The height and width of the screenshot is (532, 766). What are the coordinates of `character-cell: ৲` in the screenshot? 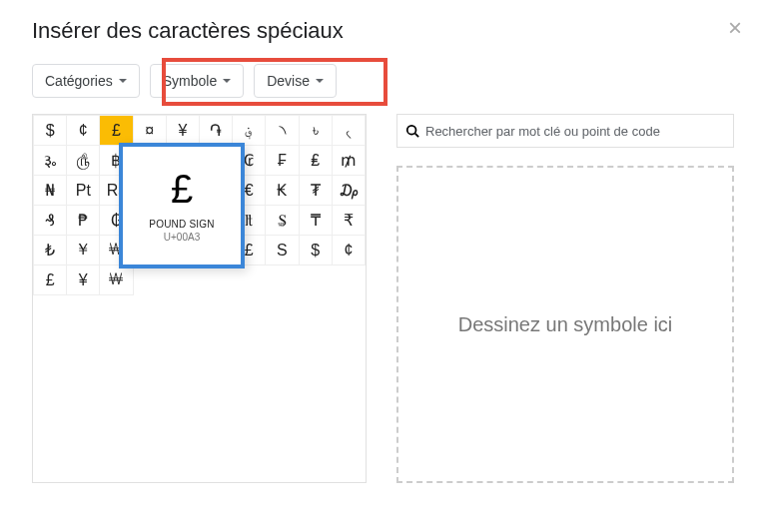 It's located at (282, 131).